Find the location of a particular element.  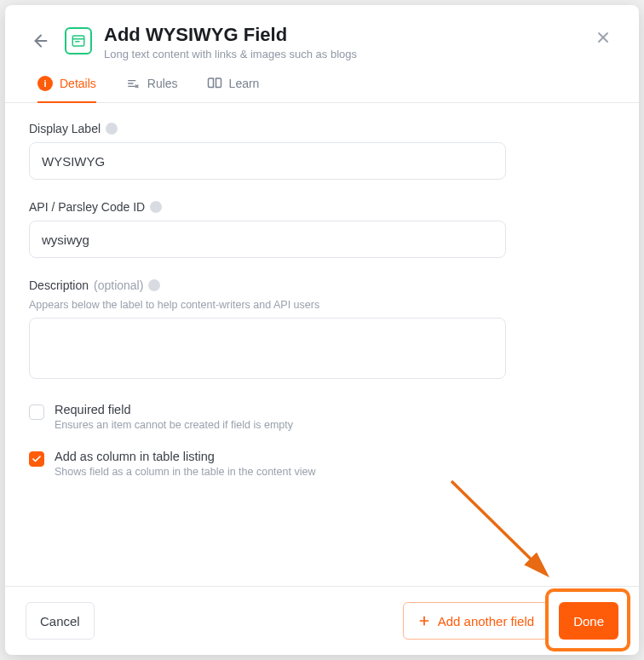

back-button is located at coordinates (41, 41).